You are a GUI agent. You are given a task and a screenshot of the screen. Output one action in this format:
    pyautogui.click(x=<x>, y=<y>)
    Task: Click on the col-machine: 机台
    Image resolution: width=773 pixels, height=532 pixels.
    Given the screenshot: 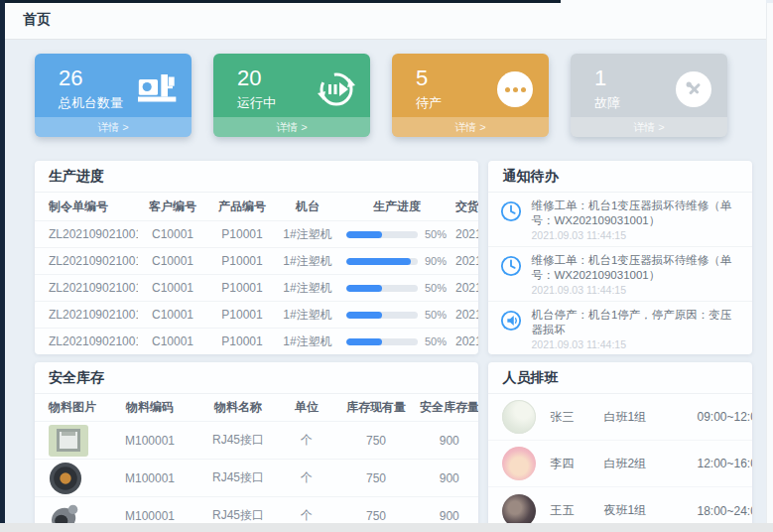 What is the action you would take?
    pyautogui.click(x=308, y=206)
    